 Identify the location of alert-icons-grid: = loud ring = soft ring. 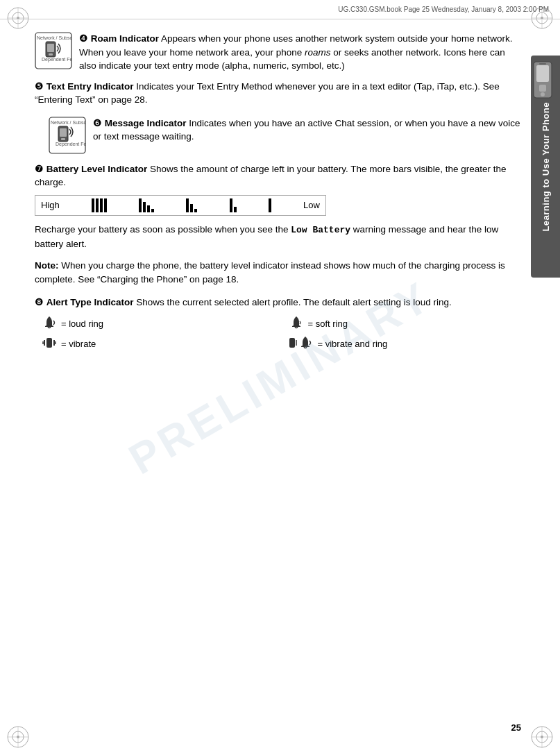
(282, 334).